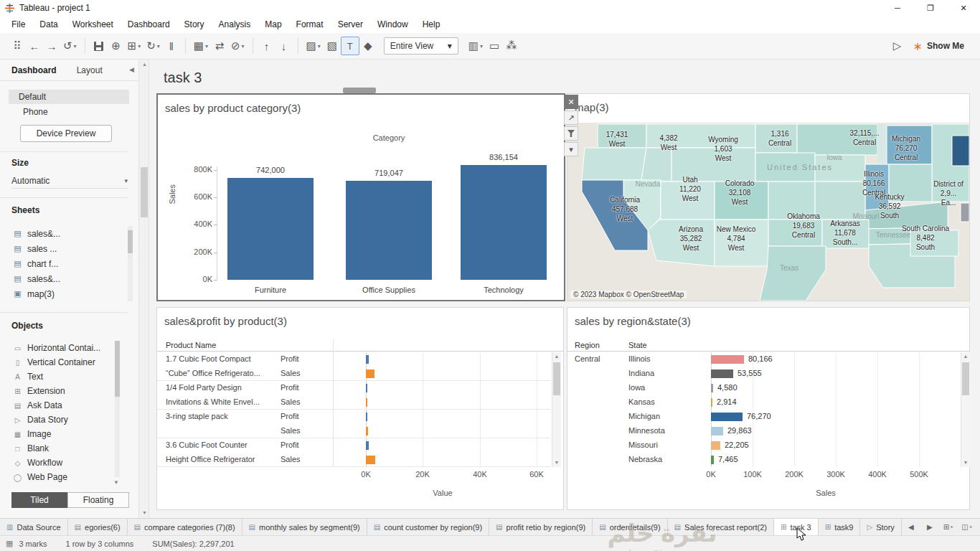 Image resolution: width=980 pixels, height=551 pixels. What do you see at coordinates (557, 410) in the screenshot?
I see `table-scrollbar: ▲ ▼` at bounding box center [557, 410].